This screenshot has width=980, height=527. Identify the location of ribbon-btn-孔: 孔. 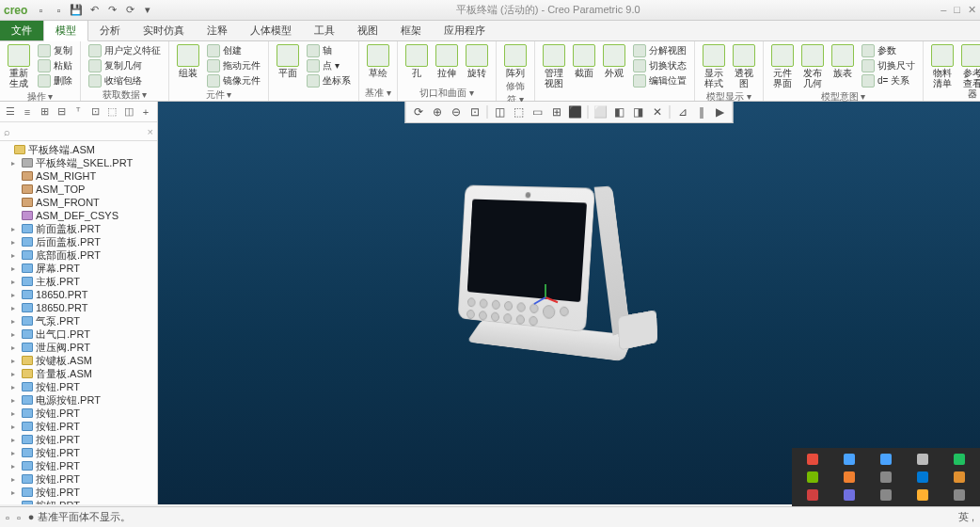
(417, 61).